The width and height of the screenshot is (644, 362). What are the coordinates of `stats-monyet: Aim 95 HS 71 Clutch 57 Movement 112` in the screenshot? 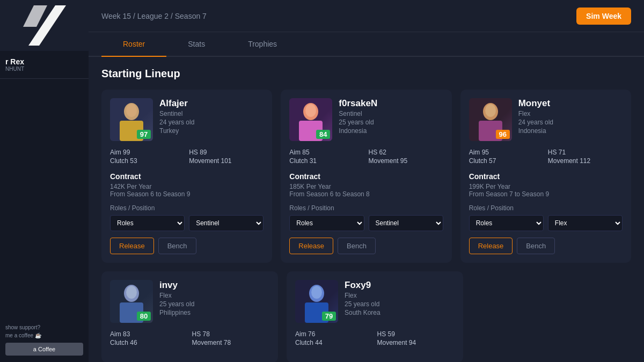 It's located at (546, 157).